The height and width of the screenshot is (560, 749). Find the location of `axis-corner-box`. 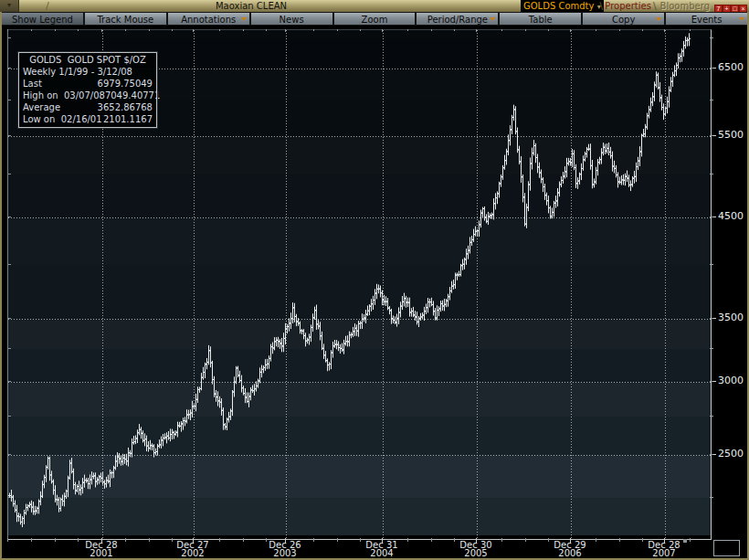

axis-corner-box is located at coordinates (727, 548).